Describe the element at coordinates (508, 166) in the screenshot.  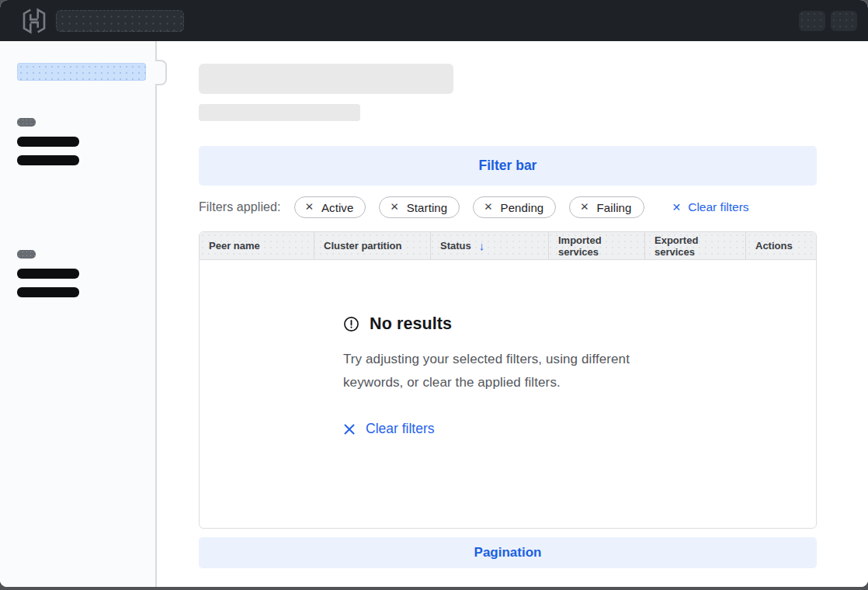
I see `filter-bar-label: Filter bar` at that location.